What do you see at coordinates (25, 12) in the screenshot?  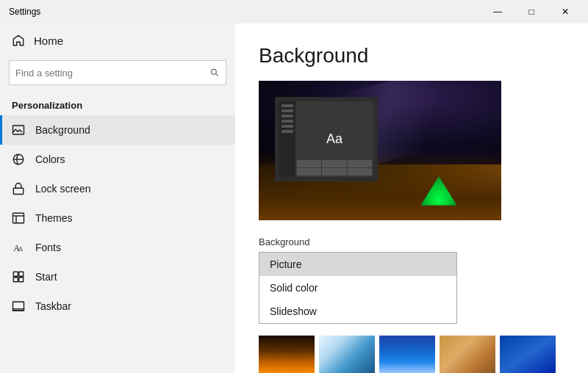 I see `app-title: Settings` at bounding box center [25, 12].